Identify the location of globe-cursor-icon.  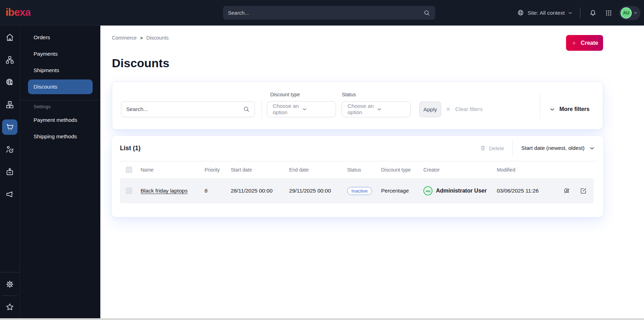
(10, 82).